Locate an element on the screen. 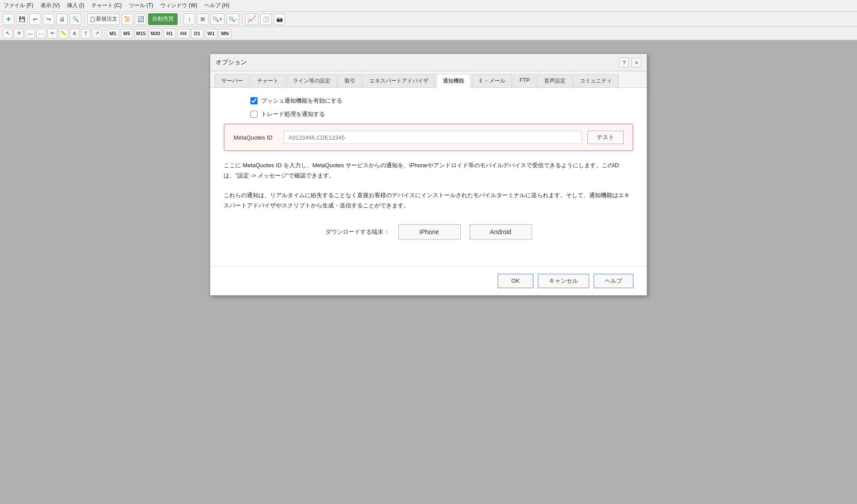 The image size is (857, 504). pencil-btn: ✏ is located at coordinates (52, 33).